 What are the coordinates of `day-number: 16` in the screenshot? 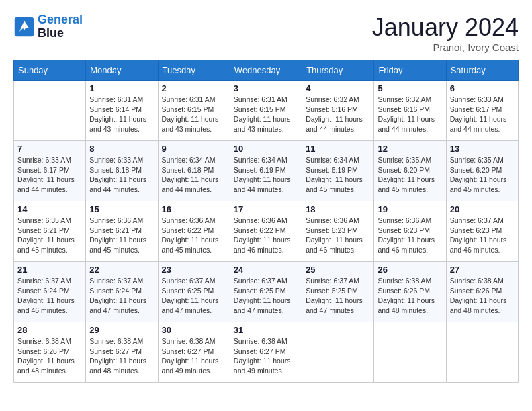 It's located at (194, 210).